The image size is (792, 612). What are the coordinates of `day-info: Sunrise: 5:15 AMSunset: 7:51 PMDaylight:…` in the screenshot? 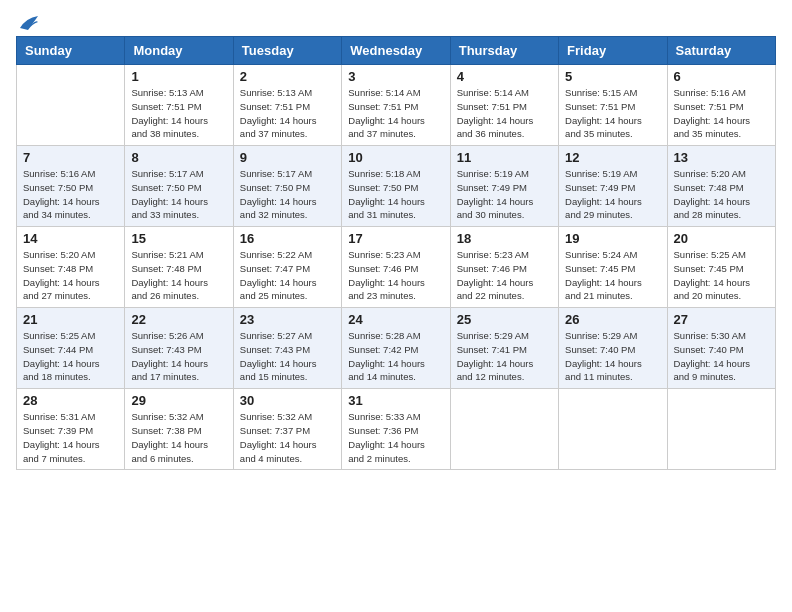 It's located at (612, 114).